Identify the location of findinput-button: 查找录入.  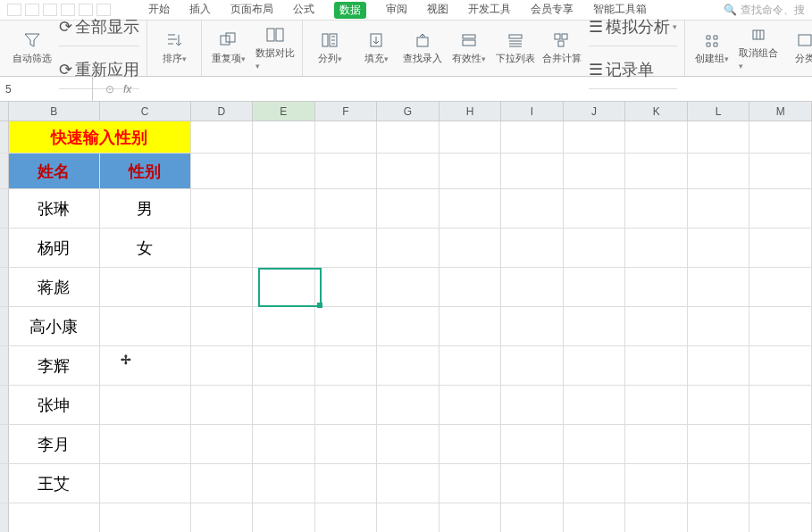
(423, 48).